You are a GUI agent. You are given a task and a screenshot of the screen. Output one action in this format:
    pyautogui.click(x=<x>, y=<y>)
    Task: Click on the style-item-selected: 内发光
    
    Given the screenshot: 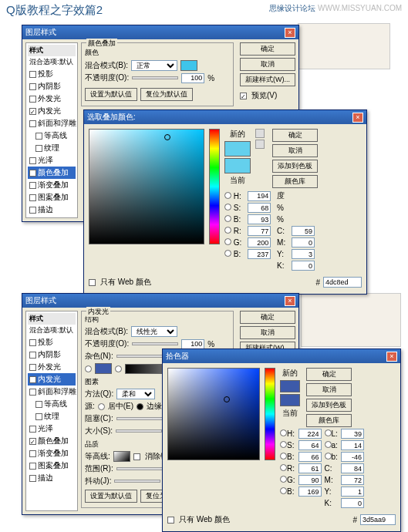 What is the action you would take?
    pyautogui.click(x=52, y=379)
    